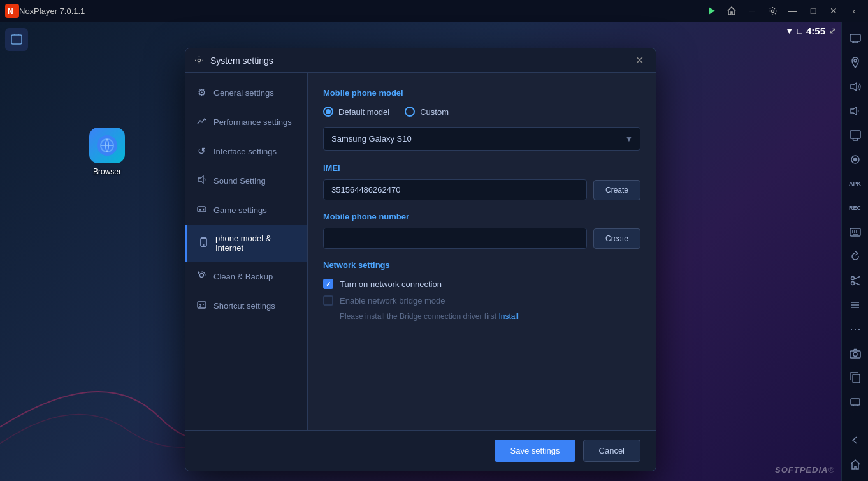  I want to click on general-icon: ⚙, so click(201, 93).